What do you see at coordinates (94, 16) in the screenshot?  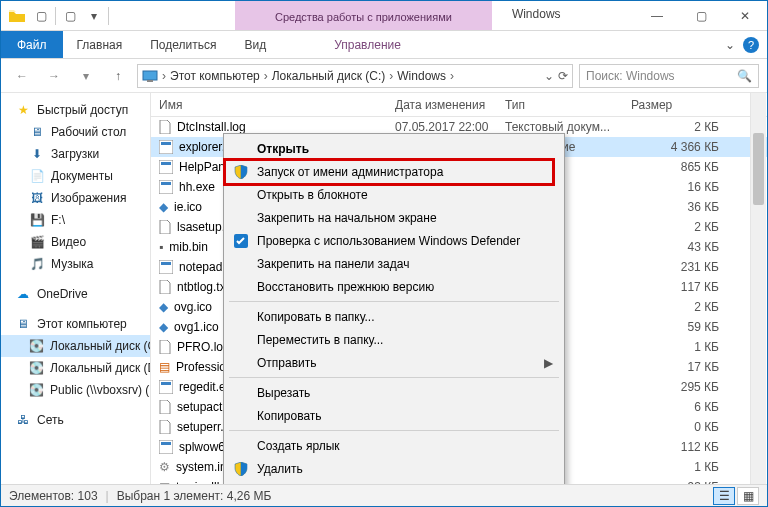 I see `qat-down-icon: ▾` at bounding box center [94, 16].